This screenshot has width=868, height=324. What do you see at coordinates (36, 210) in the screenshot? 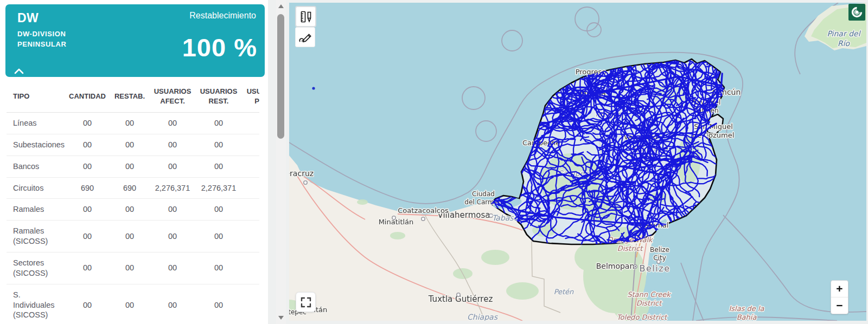
I see `row-label: Ramales` at bounding box center [36, 210].